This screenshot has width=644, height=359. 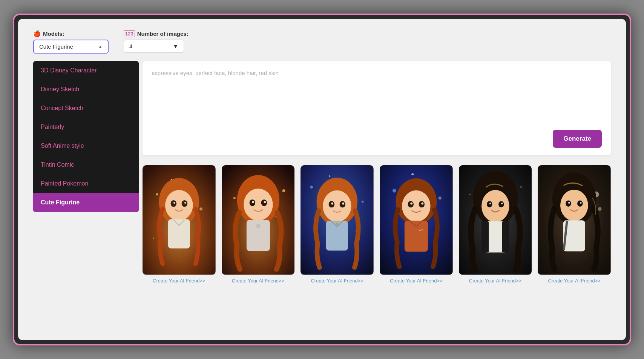 What do you see at coordinates (86, 89) in the screenshot?
I see `dropdown-item-disney-sketch: Disney Sketch` at bounding box center [86, 89].